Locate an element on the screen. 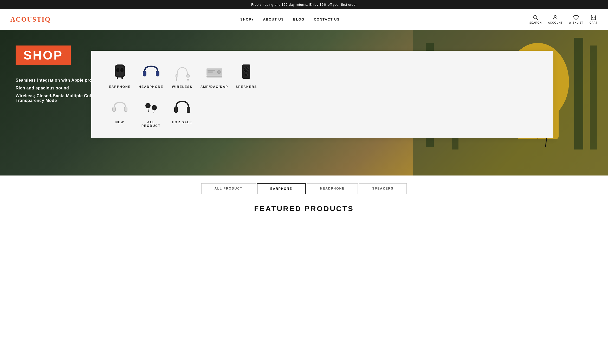  tab-speakers: SPEAKERS is located at coordinates (383, 189).